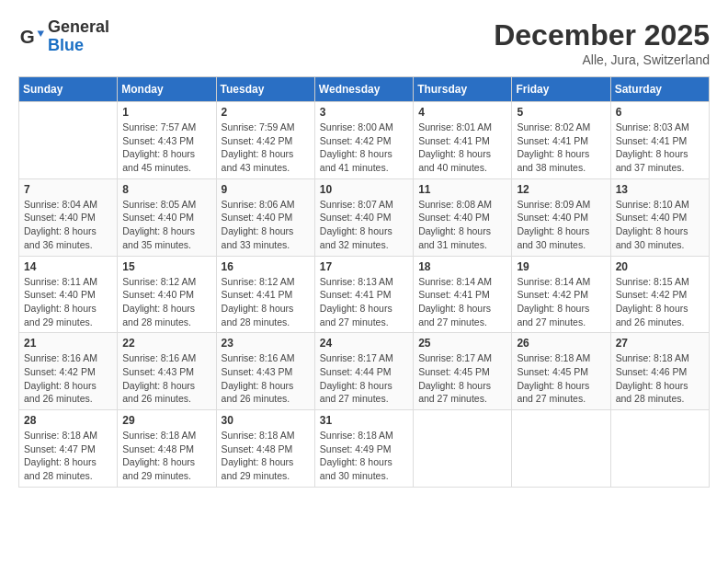  I want to click on calendar-cell: 16 Sunrise: 8:12 AMSunset: 4:41 PMDaylig…, so click(265, 294).